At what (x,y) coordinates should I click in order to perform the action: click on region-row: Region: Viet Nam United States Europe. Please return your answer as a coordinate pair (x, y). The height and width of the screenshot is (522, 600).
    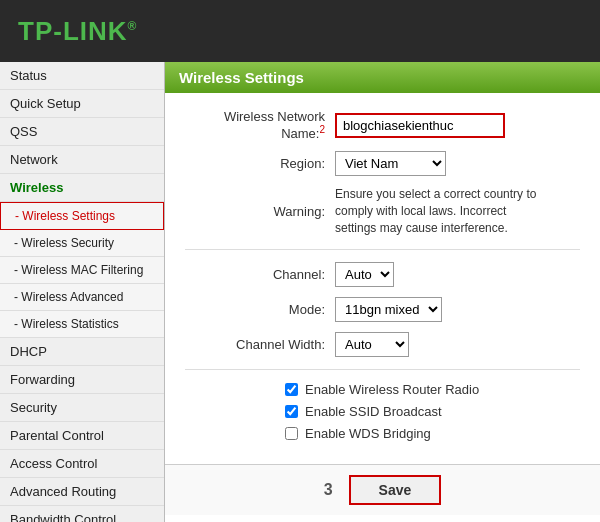
    Looking at the image, I should click on (382, 164).